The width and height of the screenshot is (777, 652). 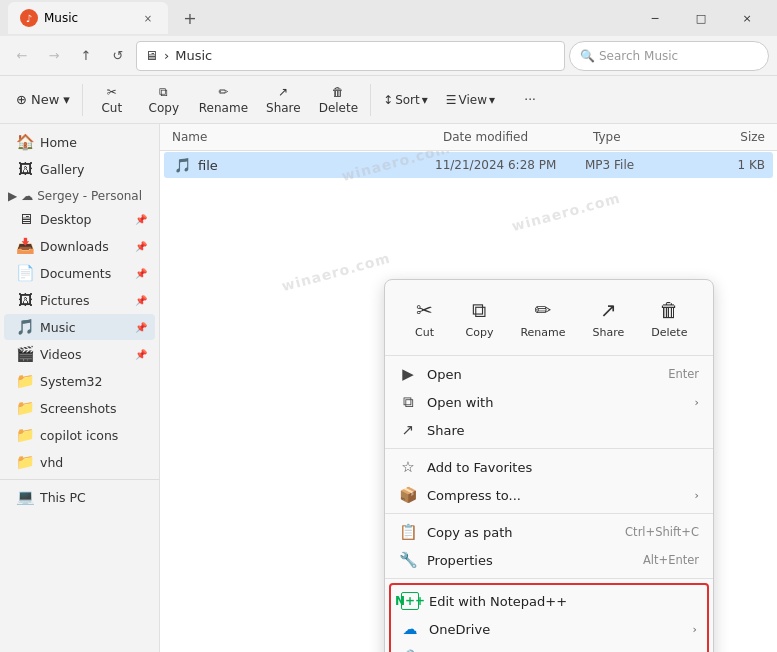 I want to click on cm-locksmith-item: 🔒 Unlock with File Locksmith, so click(x=549, y=648).